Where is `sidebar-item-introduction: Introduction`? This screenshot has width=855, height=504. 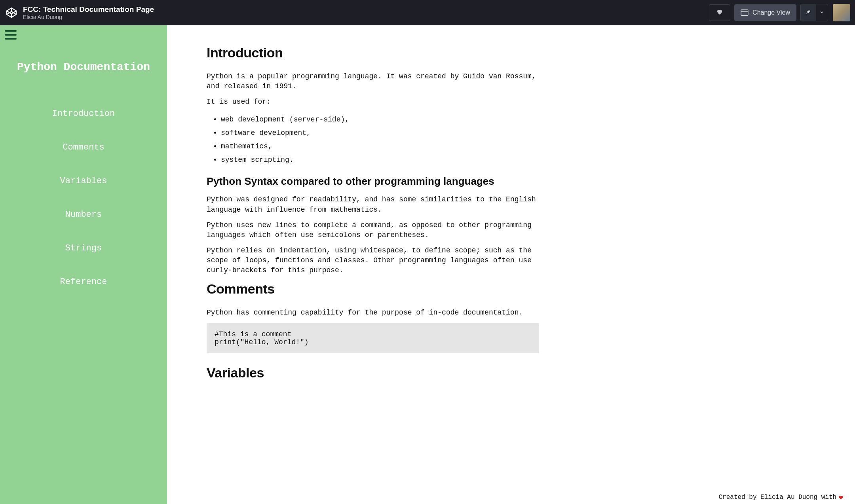 sidebar-item-introduction: Introduction is located at coordinates (84, 114).